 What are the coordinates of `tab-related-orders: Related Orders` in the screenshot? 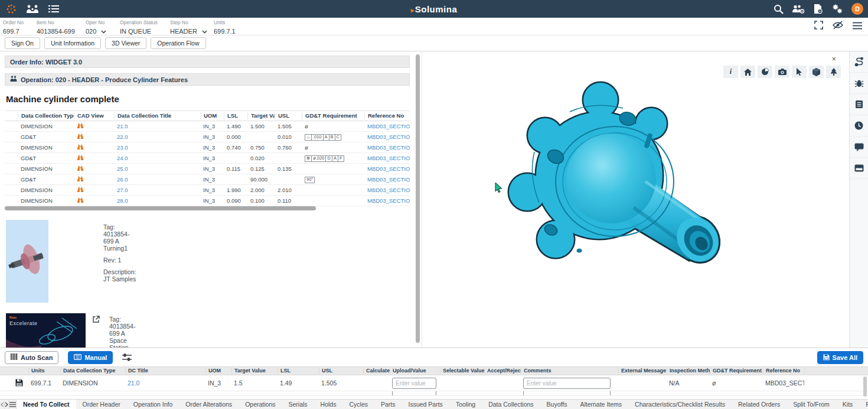 It's located at (759, 404).